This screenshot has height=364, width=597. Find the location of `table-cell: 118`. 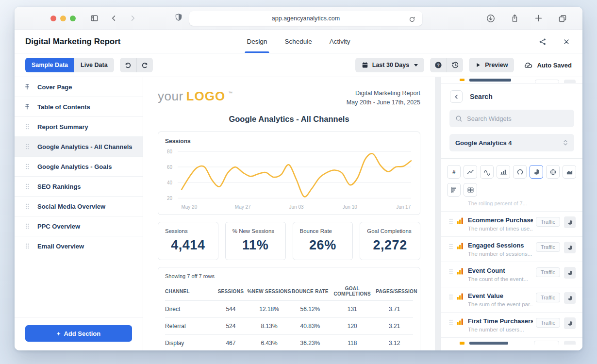

table-cell: 118 is located at coordinates (352, 343).